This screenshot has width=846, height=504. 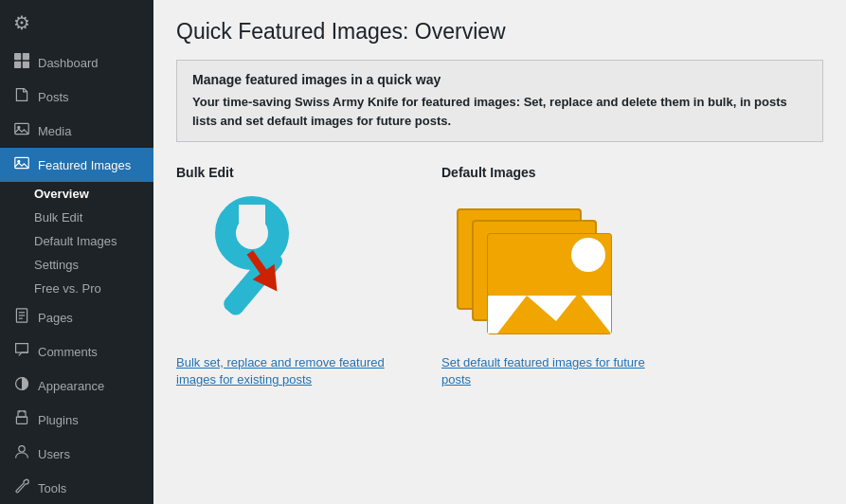 I want to click on sidebar-item-label: Tools, so click(x=52, y=489).